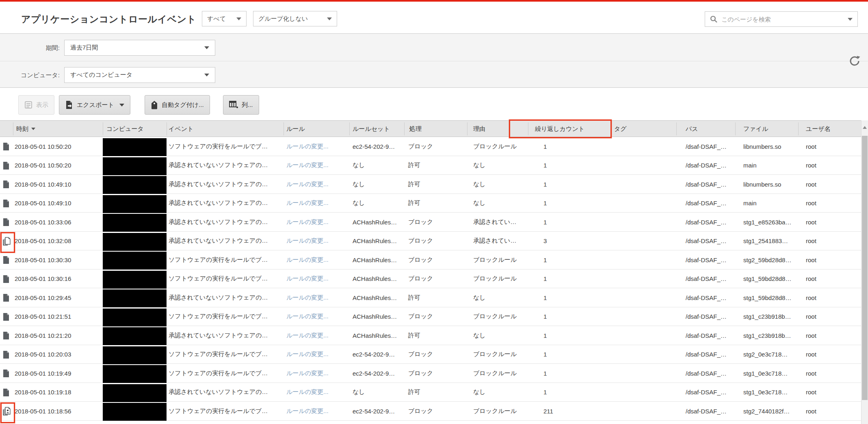 This screenshot has width=868, height=424. I want to click on chevron-down-icon, so click(207, 48).